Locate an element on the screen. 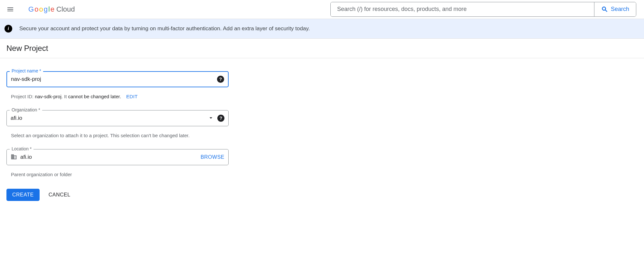 The image size is (644, 257). menu-button is located at coordinates (10, 9).